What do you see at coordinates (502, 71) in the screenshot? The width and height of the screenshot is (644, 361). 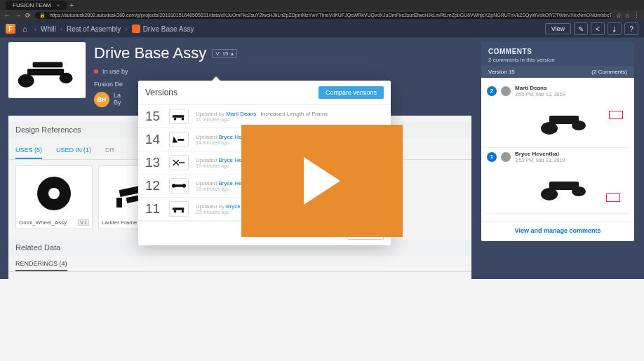 I see `comments-version-label: Version 15` at bounding box center [502, 71].